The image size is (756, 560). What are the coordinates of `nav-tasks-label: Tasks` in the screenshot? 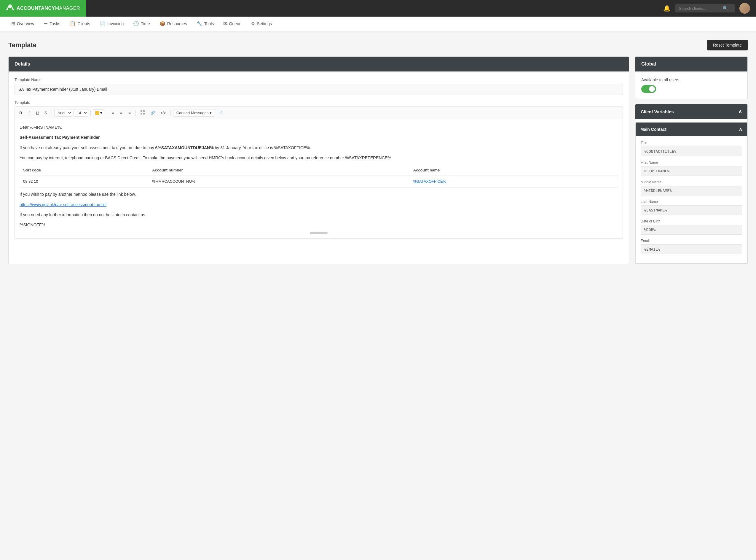 It's located at (55, 24).